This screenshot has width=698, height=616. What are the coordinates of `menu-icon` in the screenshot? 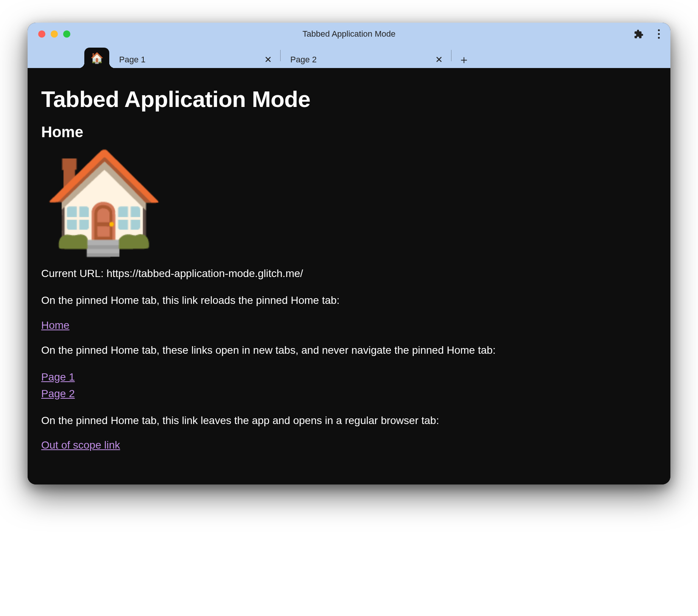 It's located at (659, 34).